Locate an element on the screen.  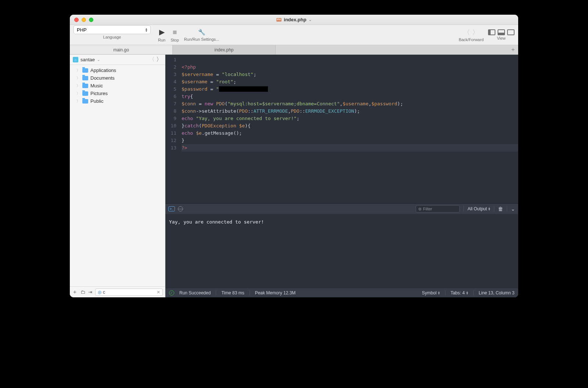
console-filter-input: ⊜ Filter is located at coordinates (438, 209).